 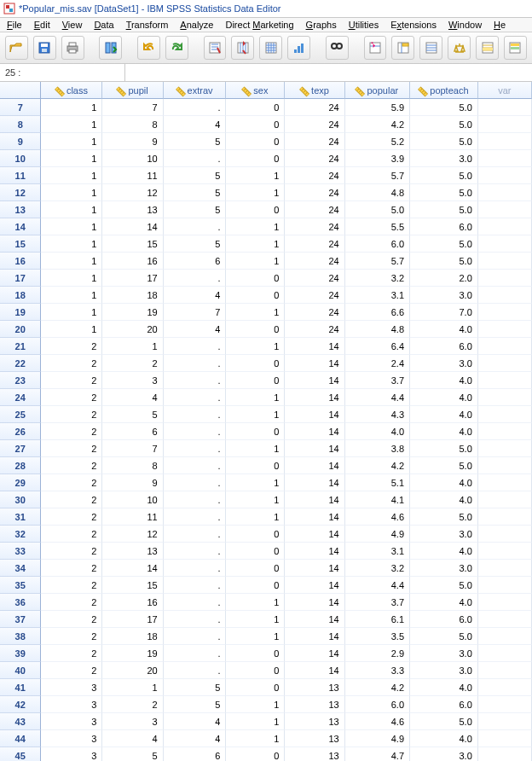 I want to click on menu-direct-marketing: Direct Marketing, so click(x=259, y=25).